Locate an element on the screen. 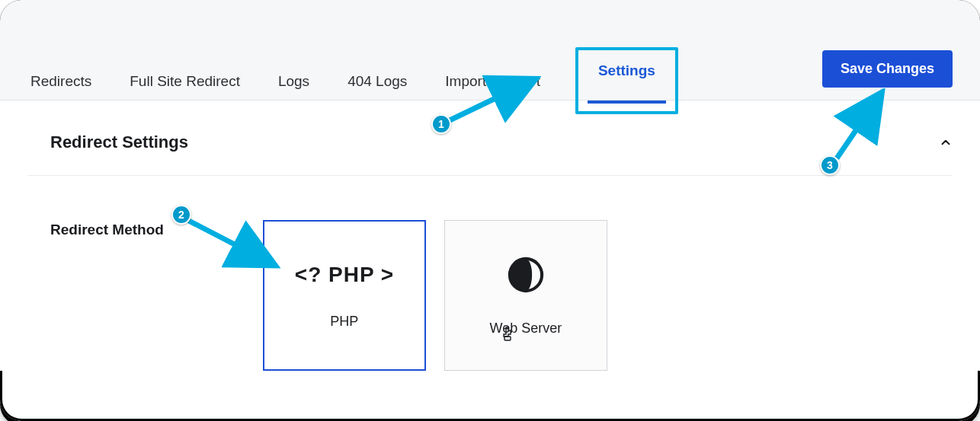  tab-logs: Logs is located at coordinates (294, 91).